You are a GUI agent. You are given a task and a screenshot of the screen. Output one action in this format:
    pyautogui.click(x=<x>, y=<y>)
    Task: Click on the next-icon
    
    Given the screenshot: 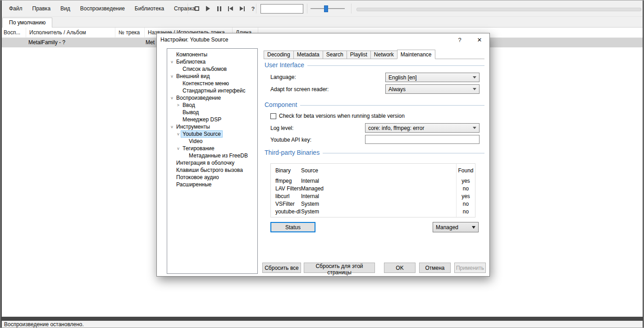 What is the action you would take?
    pyautogui.click(x=242, y=9)
    